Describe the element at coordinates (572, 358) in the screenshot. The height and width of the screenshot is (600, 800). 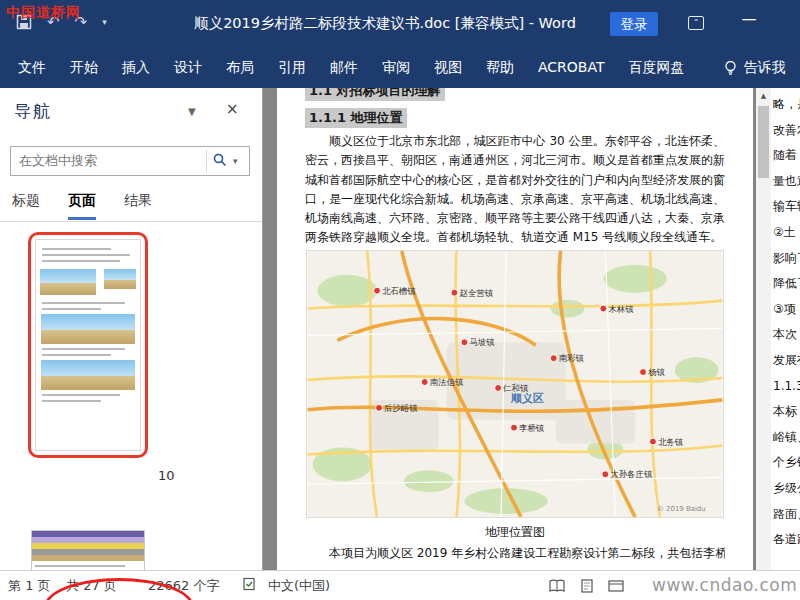
I see `map-marker-label: 南彩镇` at that location.